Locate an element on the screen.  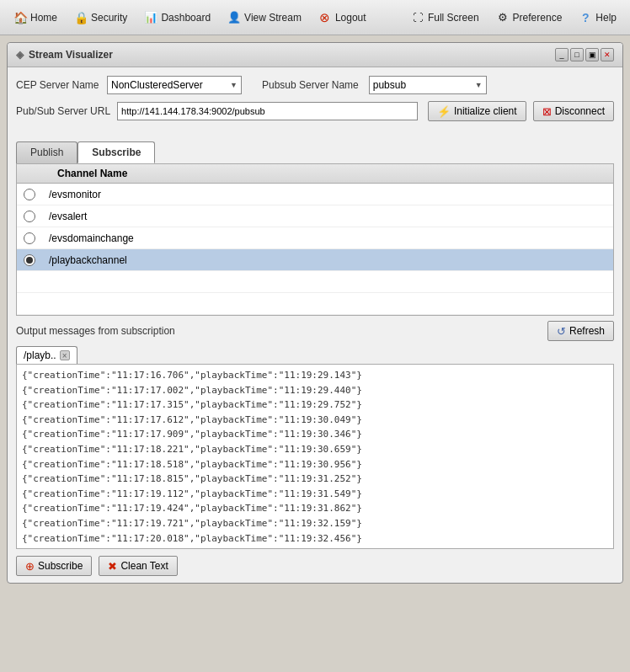
menu-fullscreen-label: Full Screen is located at coordinates (453, 18).